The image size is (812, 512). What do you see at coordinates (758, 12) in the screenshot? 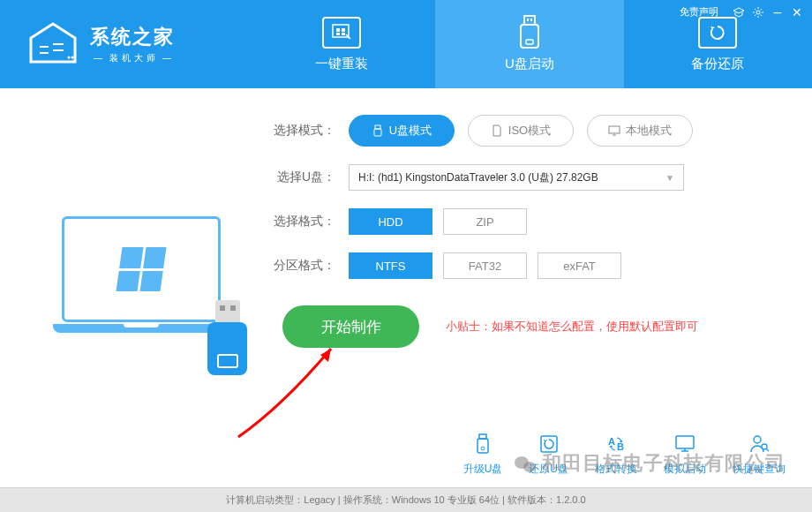
I see `settings-icon` at bounding box center [758, 12].